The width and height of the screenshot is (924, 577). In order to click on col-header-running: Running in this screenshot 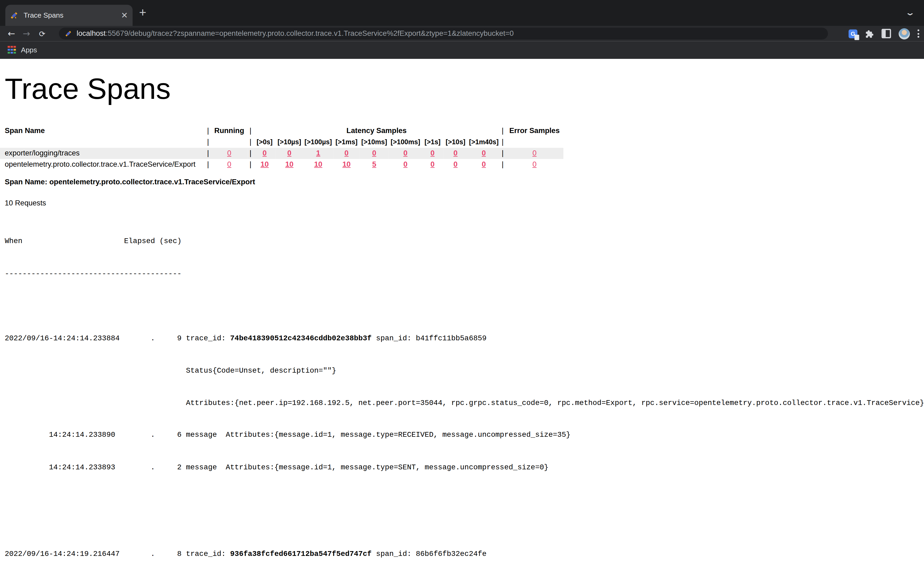, I will do `click(229, 131)`.